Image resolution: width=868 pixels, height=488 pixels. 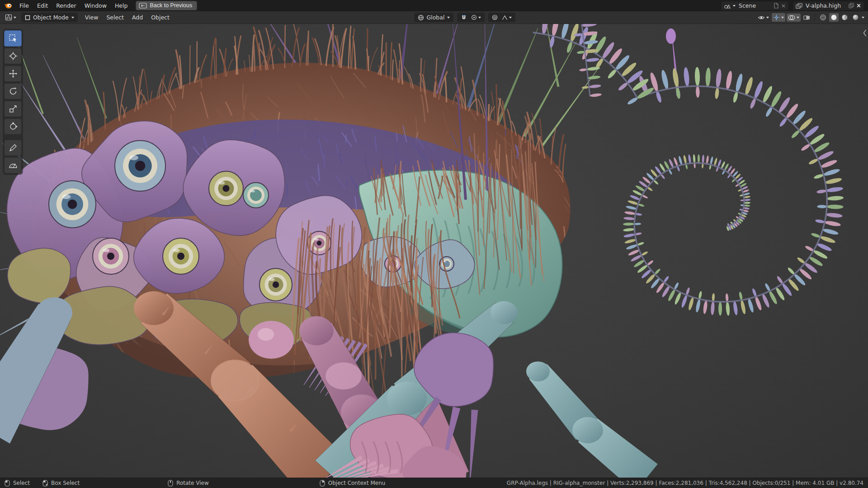 I want to click on orientation-chevron-icon, so click(x=448, y=18).